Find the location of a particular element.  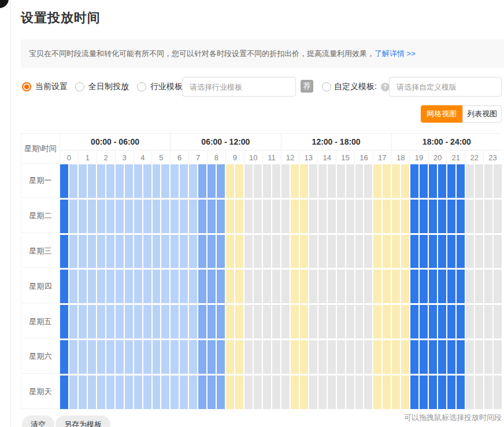

grid-view-button: 网格视图 is located at coordinates (442, 114).